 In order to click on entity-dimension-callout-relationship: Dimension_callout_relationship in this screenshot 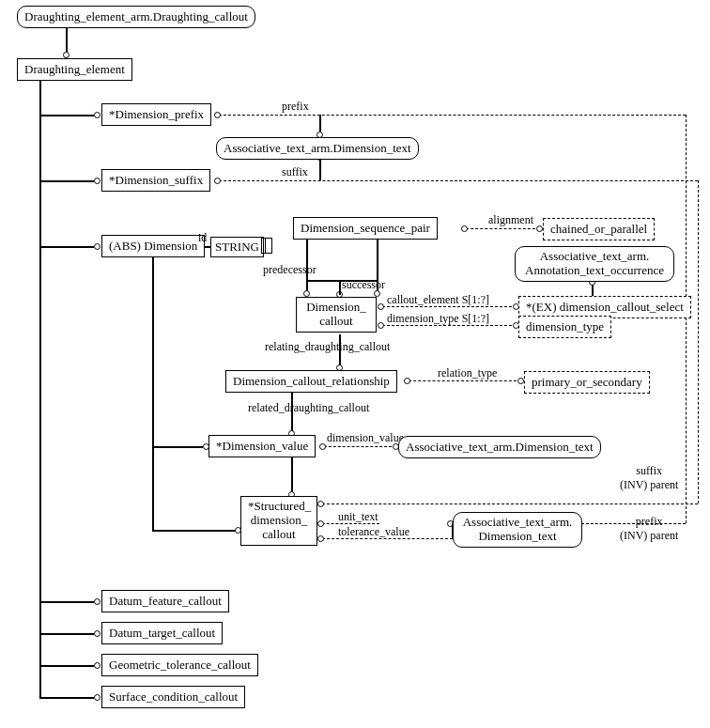, I will do `click(312, 381)`.